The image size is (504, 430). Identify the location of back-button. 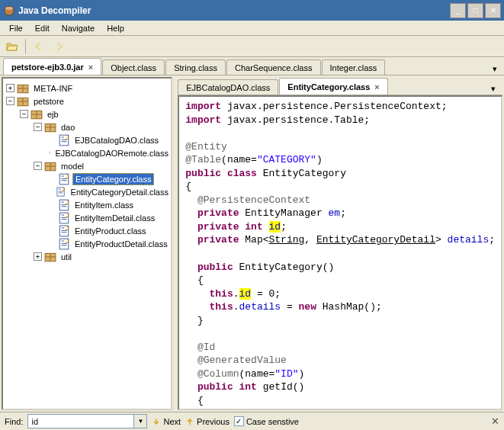
(39, 47).